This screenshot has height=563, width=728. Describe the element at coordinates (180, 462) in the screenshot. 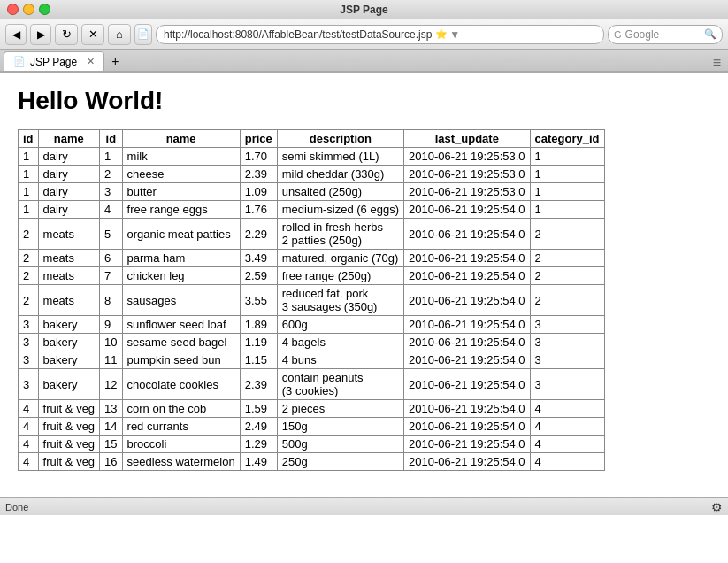

I see `cell-prod-name: seedless watermelon` at that location.